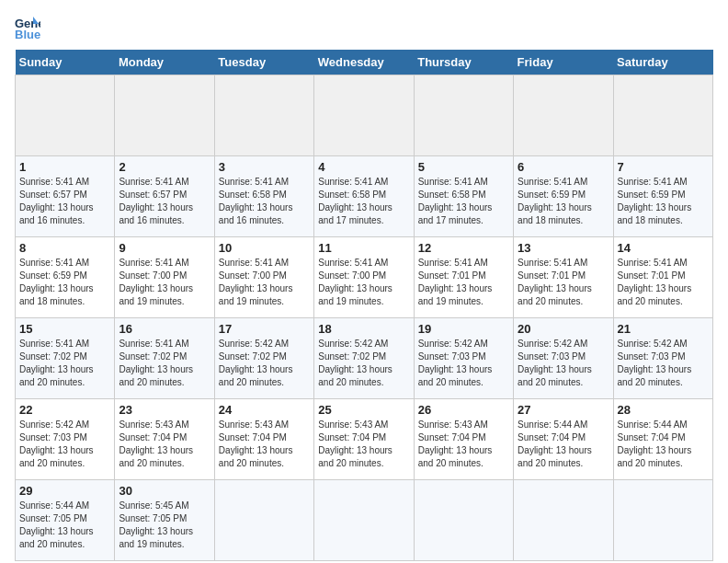  Describe the element at coordinates (64, 410) in the screenshot. I see `day-number: 22` at that location.